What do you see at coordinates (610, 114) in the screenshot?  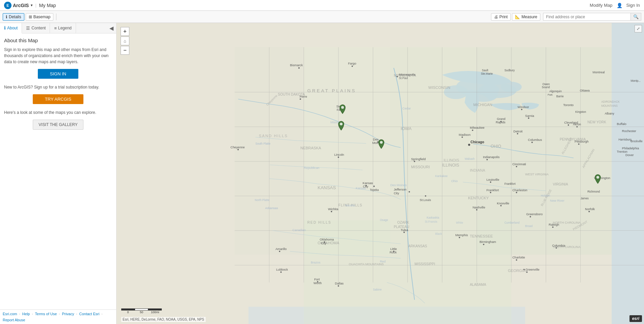 I see `svg-text: Albany` at bounding box center [610, 114].